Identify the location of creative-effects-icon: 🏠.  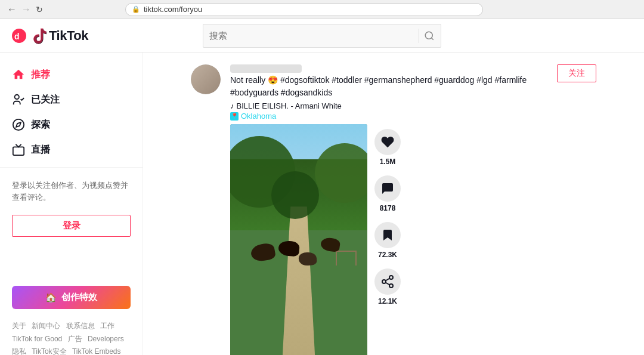
(51, 298).